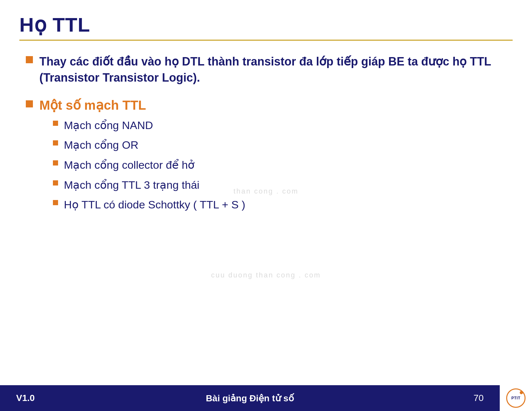 The image size is (532, 411). What do you see at coordinates (279, 205) in the screenshot?
I see `sub-bullet-item-5: Họ TTL có diode Schottky ( TTL + S )` at bounding box center [279, 205].